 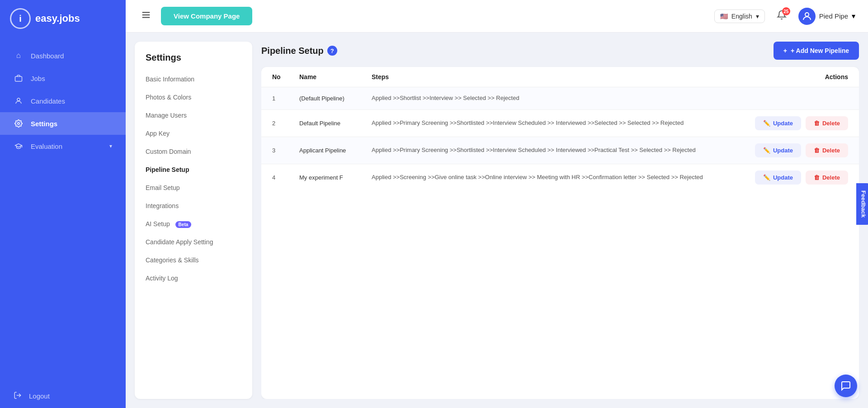 What do you see at coordinates (63, 211) in the screenshot?
I see `sidebar-nav: ⌂ Dashboard Jobs Candidates Settings E` at bounding box center [63, 211].